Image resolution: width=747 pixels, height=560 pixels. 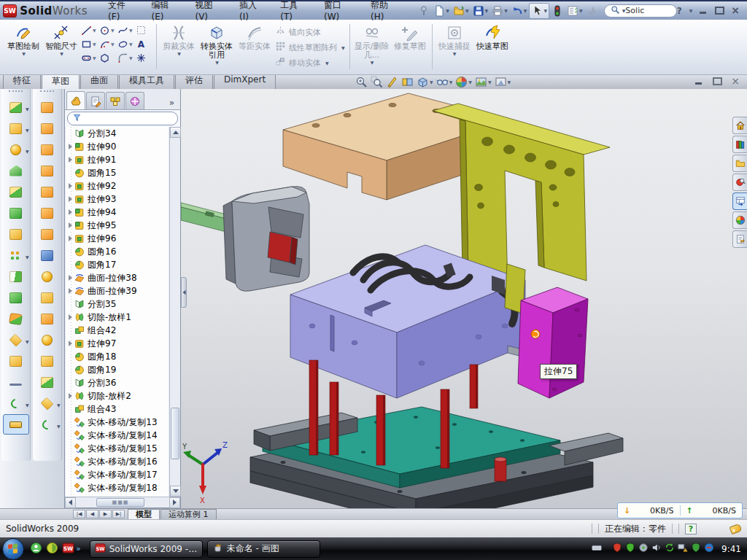 I want to click on scroll-thumb: ■■■, so click(x=120, y=502).